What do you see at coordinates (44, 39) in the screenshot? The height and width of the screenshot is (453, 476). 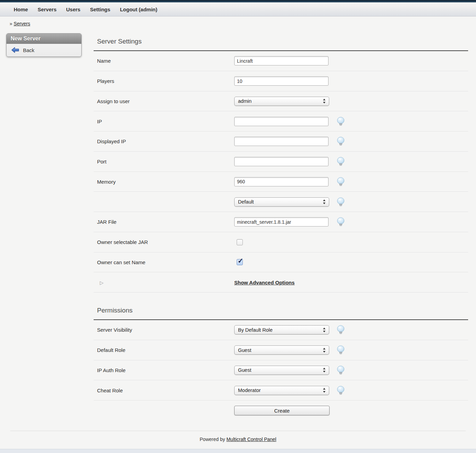 I see `sidebar-title: New Server` at bounding box center [44, 39].